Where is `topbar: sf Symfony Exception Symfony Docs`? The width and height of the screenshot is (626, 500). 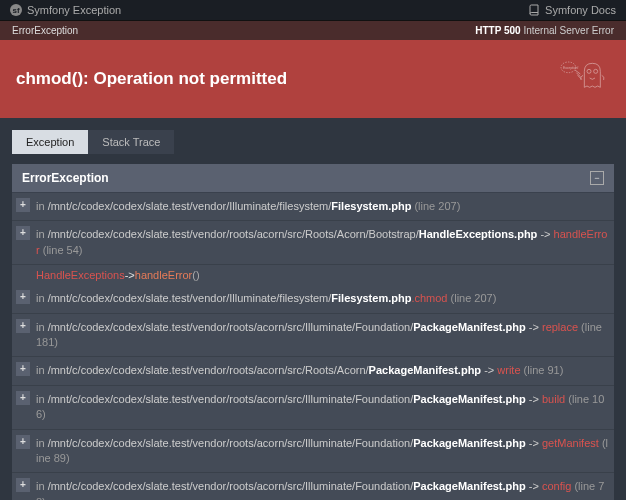
topbar: sf Symfony Exception Symfony Docs is located at coordinates (313, 10).